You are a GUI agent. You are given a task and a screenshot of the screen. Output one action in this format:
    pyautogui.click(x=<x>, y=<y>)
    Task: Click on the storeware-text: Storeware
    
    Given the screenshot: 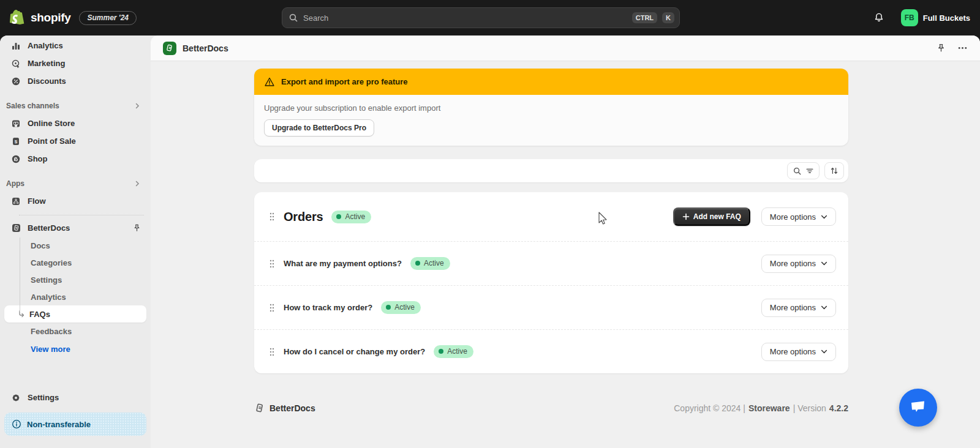 What is the action you would take?
    pyautogui.click(x=769, y=408)
    